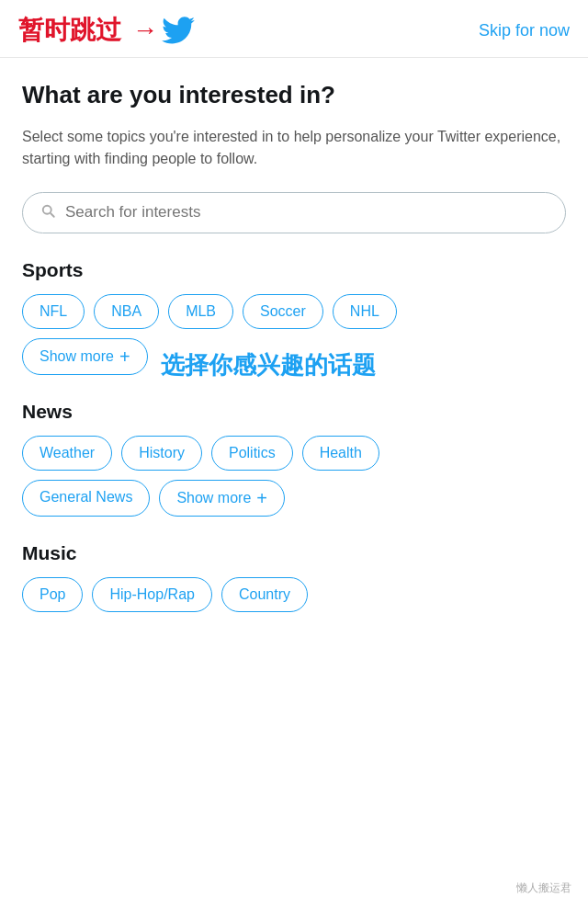  I want to click on watermark: 懒人搬运君, so click(544, 888).